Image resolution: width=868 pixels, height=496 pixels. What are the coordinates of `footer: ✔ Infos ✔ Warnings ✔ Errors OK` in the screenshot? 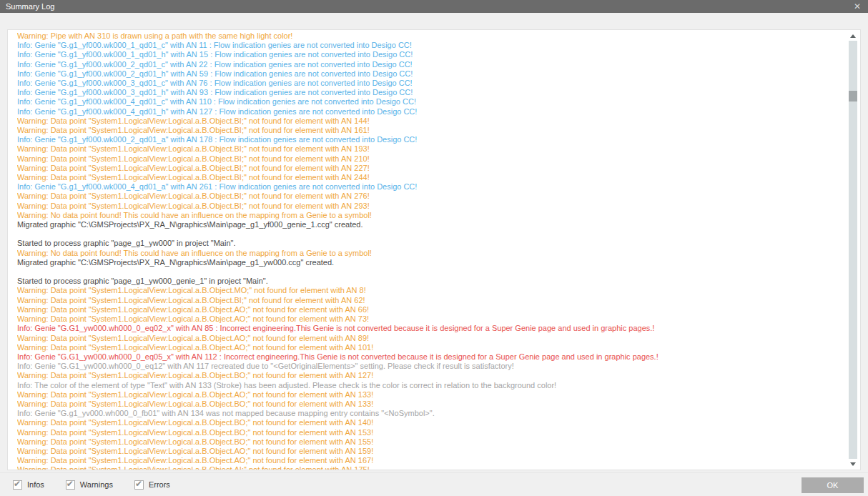 It's located at (434, 485).